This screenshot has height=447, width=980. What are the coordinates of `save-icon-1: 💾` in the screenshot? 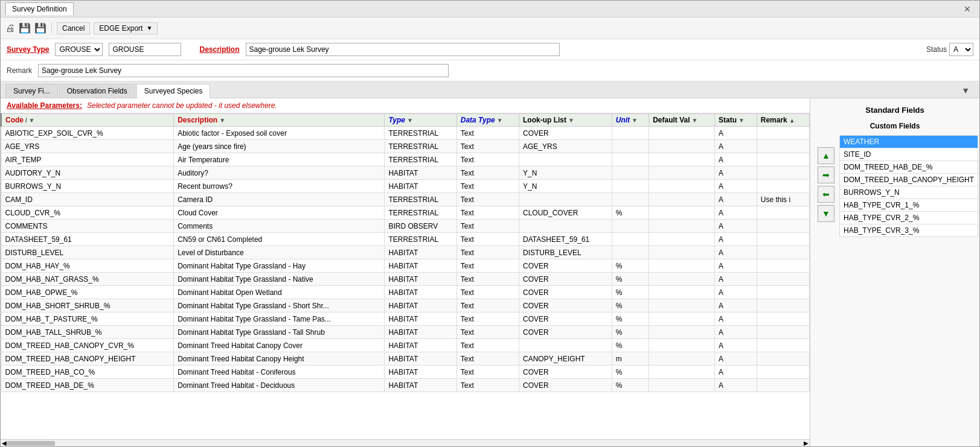 It's located at (25, 28).